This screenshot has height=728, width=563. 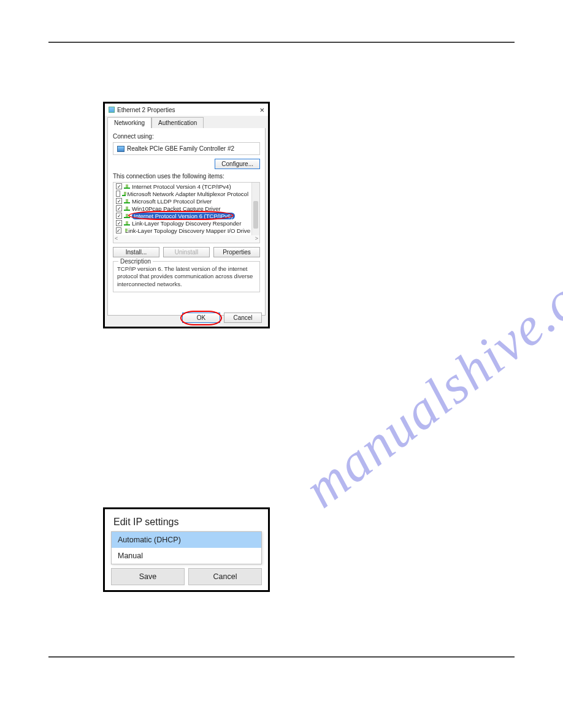 I want to click on horizontal-scrollbar: < >, so click(x=186, y=239).